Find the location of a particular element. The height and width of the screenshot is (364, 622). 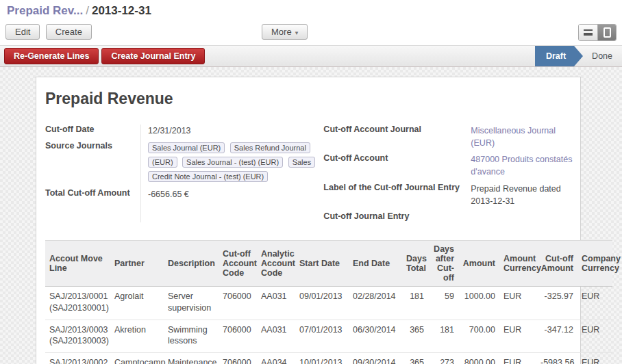

column-header: Amount Currency is located at coordinates (518, 263).